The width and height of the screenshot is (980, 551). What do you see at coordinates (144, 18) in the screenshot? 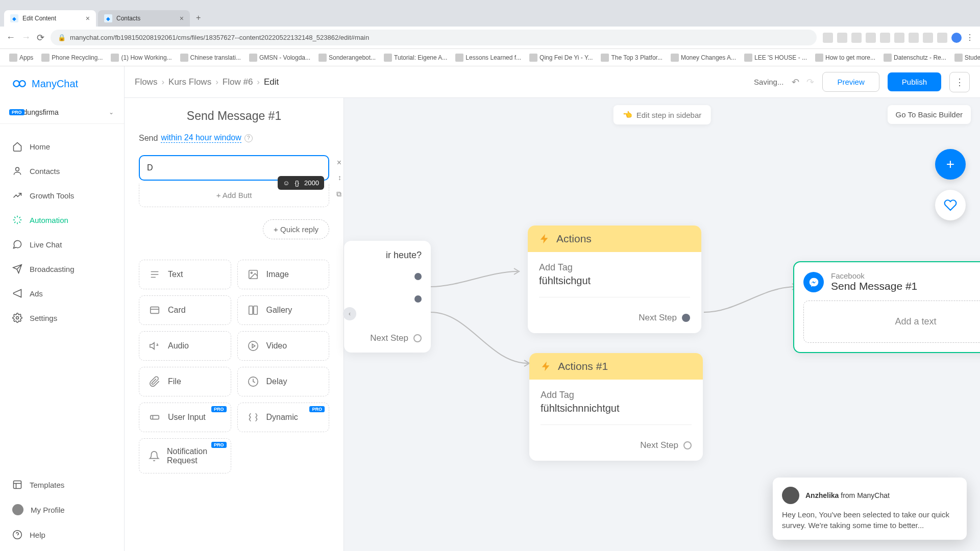
I see `browser-tab-inactive: ◆ Contacts ×` at bounding box center [144, 18].